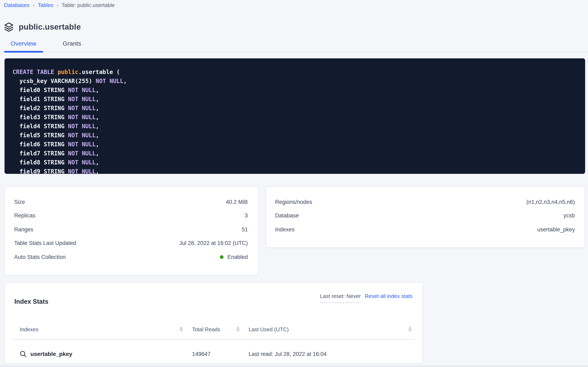  What do you see at coordinates (131, 202) in the screenshot?
I see `stat-row: Size40.2 MiB` at bounding box center [131, 202].